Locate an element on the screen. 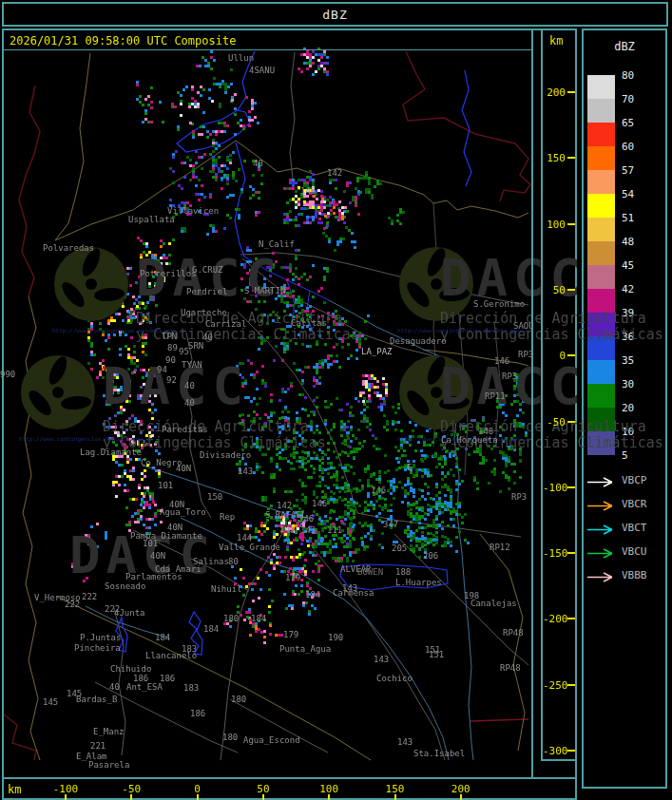  map-place-label: G.CRUZ is located at coordinates (207, 270).